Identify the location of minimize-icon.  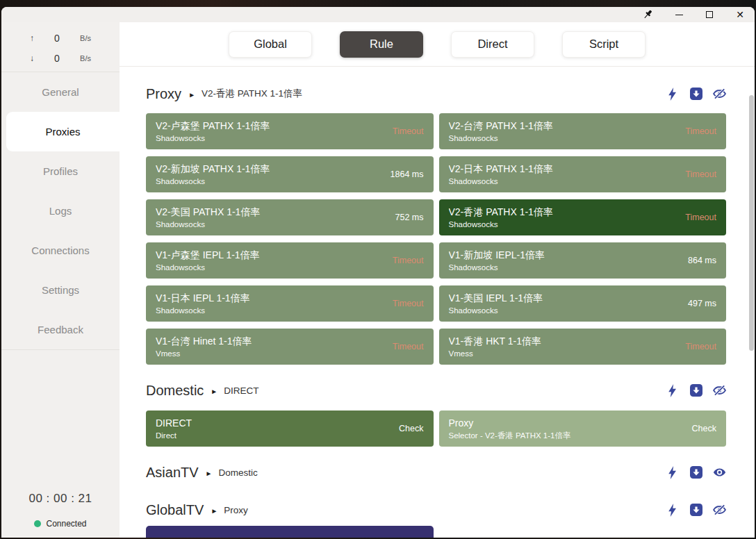
(679, 15).